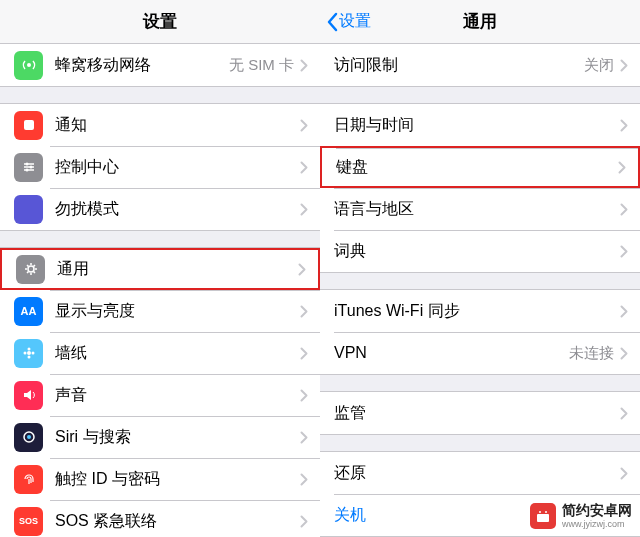 The height and width of the screenshot is (537, 640). Describe the element at coordinates (599, 66) in the screenshot. I see `row-value: 关闭` at that location.